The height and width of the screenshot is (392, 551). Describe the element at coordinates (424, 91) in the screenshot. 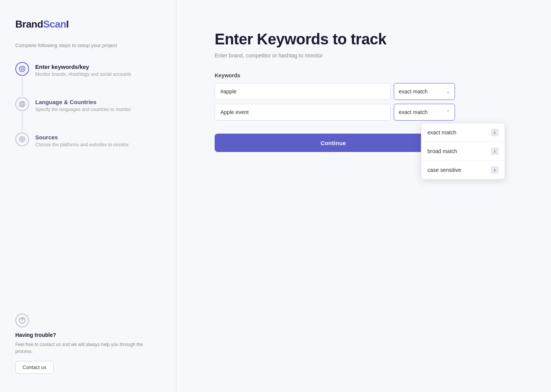

I see `match-select-1: exact match ⌄` at that location.